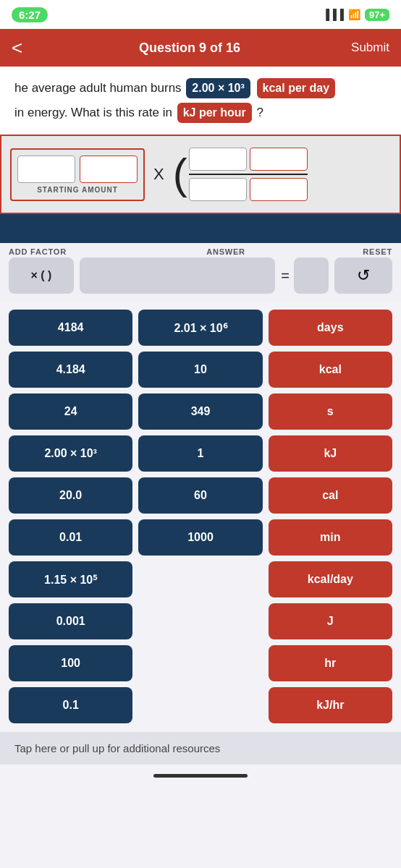 This screenshot has width=401, height=868. Describe the element at coordinates (96, 113) in the screenshot. I see `question-prefix2: in energy. What is this rate in` at that location.